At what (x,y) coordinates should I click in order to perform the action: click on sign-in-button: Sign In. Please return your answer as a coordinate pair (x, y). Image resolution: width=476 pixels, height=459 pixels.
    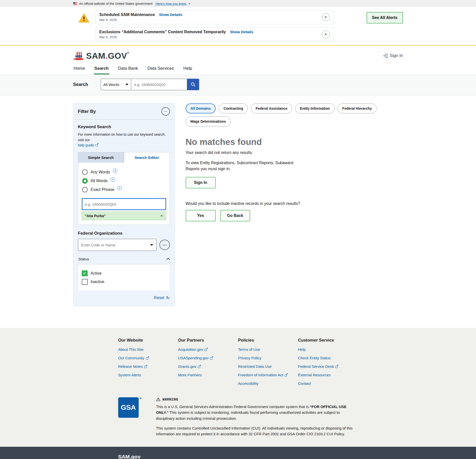
    Looking at the image, I should click on (201, 183).